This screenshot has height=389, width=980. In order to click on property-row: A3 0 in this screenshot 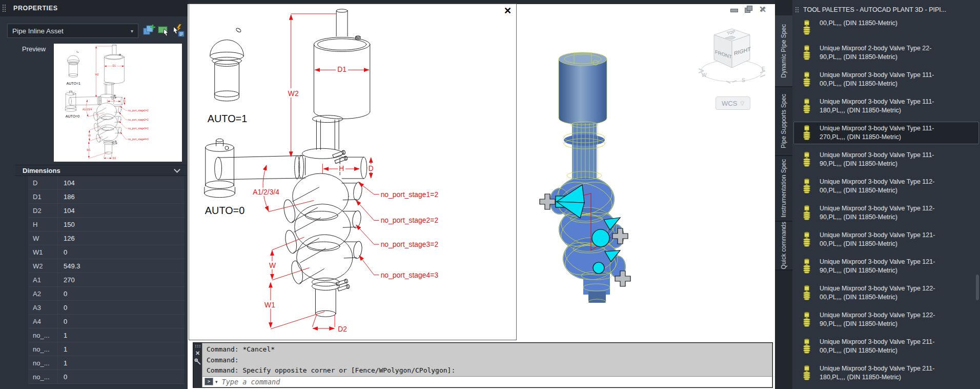, I will do `click(106, 308)`.